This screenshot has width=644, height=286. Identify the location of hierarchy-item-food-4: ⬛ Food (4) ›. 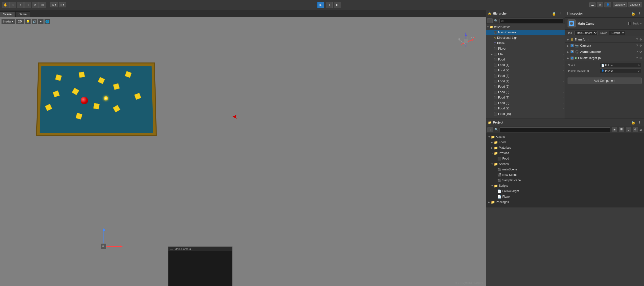
(525, 81).